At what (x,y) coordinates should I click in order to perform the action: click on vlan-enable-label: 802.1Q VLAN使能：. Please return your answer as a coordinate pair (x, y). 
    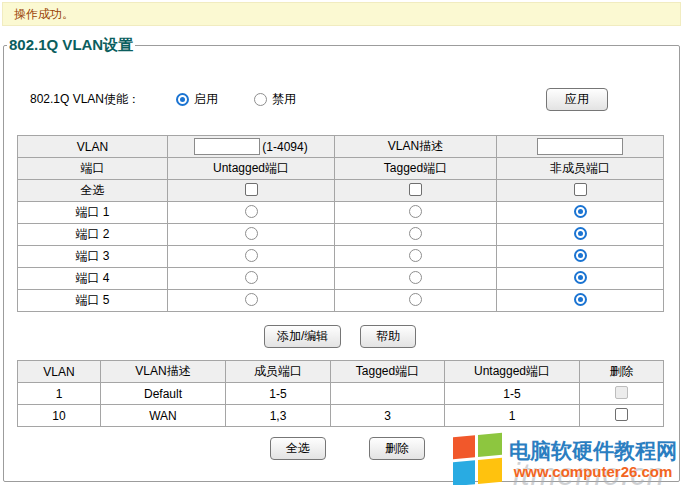
    Looking at the image, I should click on (70, 100).